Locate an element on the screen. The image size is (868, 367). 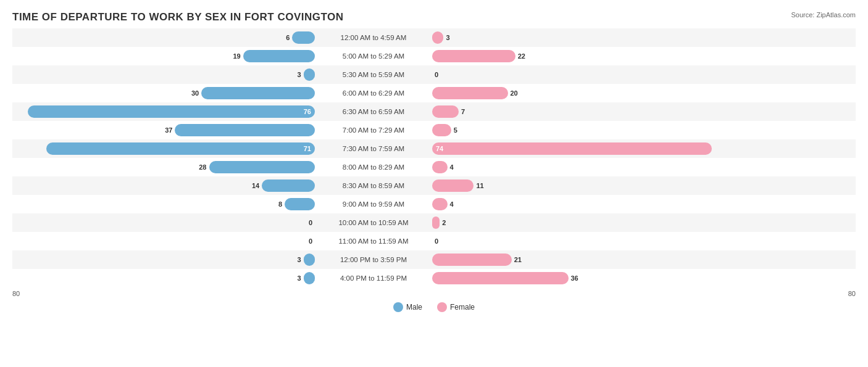
time-label: 11:00 AM to 11:59 AM is located at coordinates (373, 241).